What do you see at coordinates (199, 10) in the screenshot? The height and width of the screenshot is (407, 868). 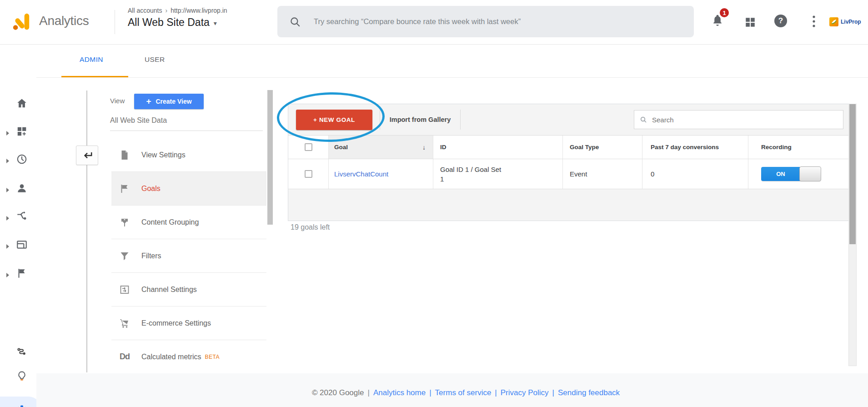 I see `breadcrumb-property: http://www.livprop.in` at bounding box center [199, 10].